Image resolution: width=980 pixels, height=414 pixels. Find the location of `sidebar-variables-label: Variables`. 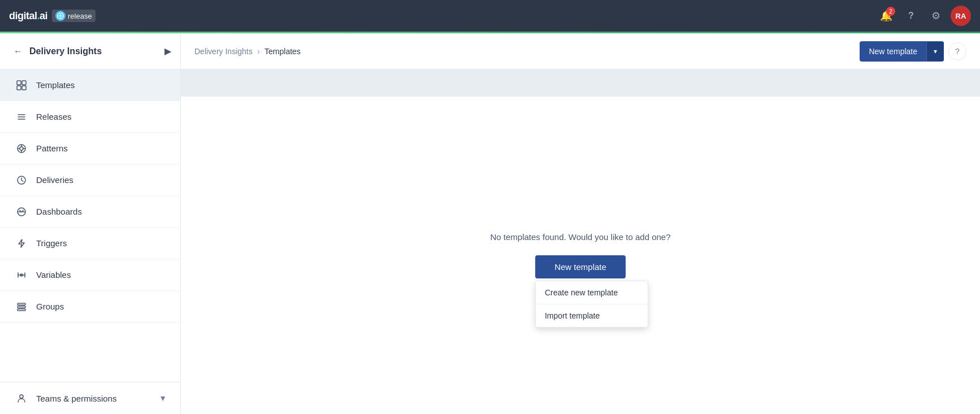

sidebar-variables-label: Variables is located at coordinates (53, 274).